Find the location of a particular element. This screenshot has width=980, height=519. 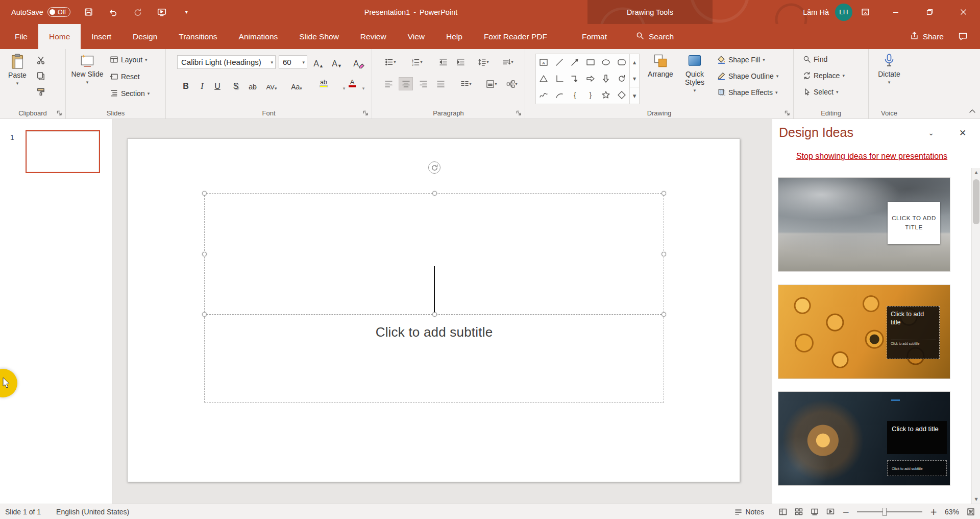

design-panel-scrollbar: ▲ ▼ is located at coordinates (976, 336).